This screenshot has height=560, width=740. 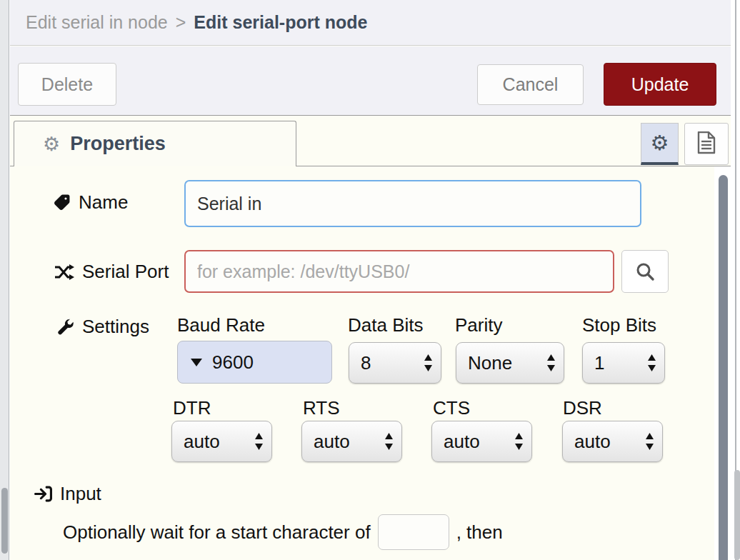 I want to click on parity-header: Parity, so click(x=479, y=326).